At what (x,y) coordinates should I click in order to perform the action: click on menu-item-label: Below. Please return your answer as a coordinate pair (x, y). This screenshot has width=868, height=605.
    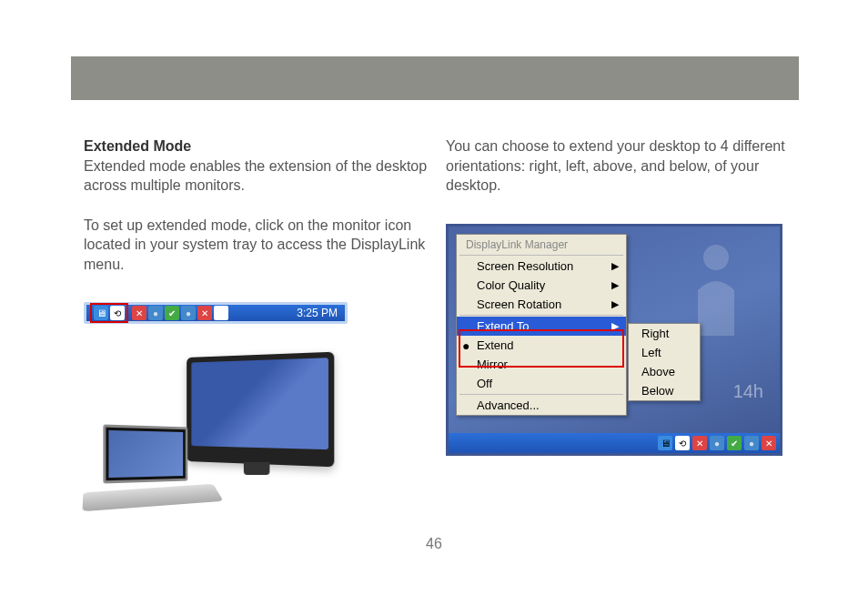
    Looking at the image, I should click on (657, 391).